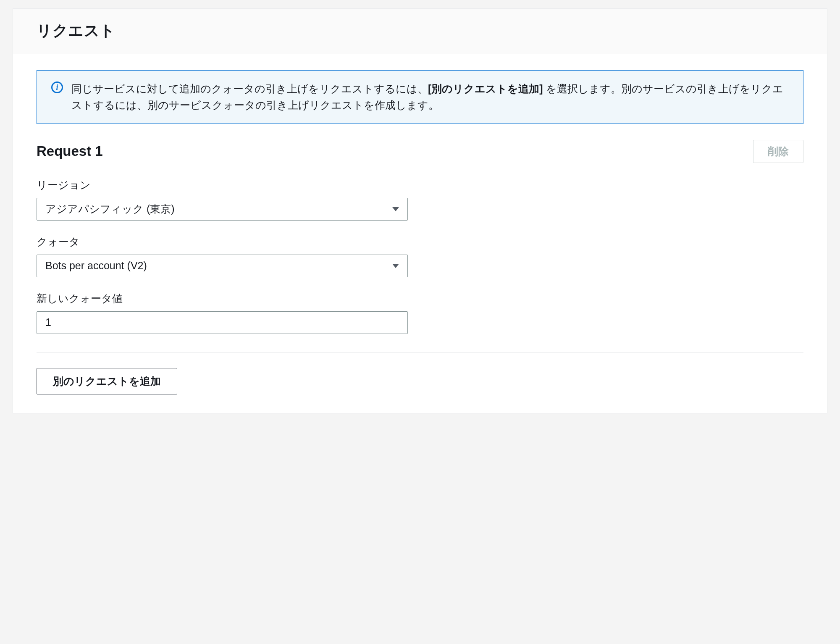 The width and height of the screenshot is (840, 644). I want to click on quota-select-wrap: Bots per account (V2), so click(222, 266).